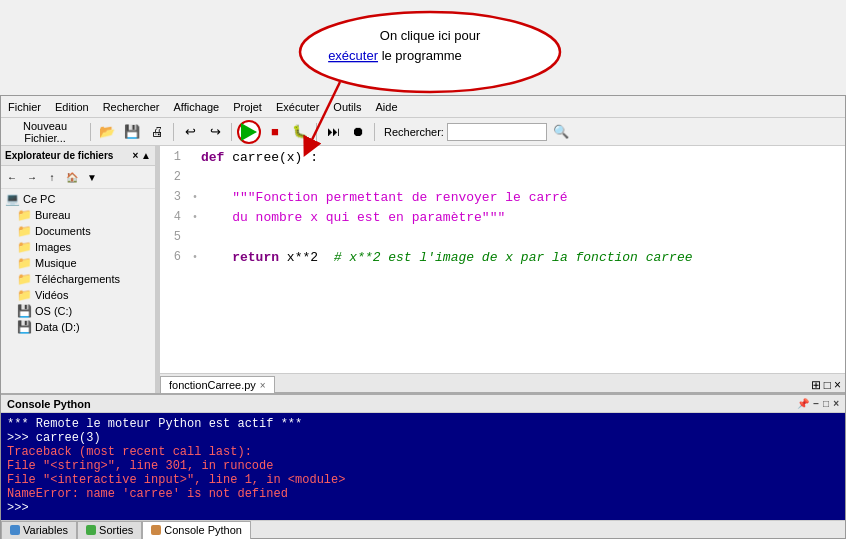 The image size is (846, 539). I want to click on debug-button: 🐛, so click(300, 132).